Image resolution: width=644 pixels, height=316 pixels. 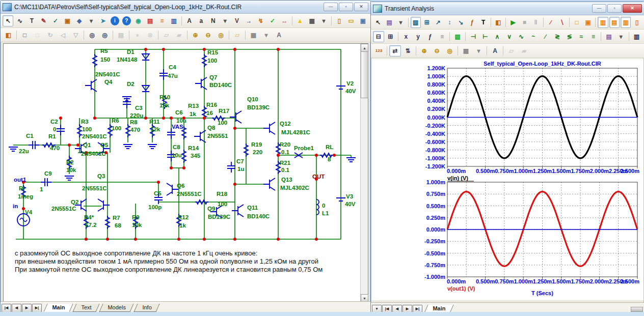 What do you see at coordinates (190, 21) in the screenshot?
I see `show-attribute-text-icon: A` at bounding box center [190, 21].